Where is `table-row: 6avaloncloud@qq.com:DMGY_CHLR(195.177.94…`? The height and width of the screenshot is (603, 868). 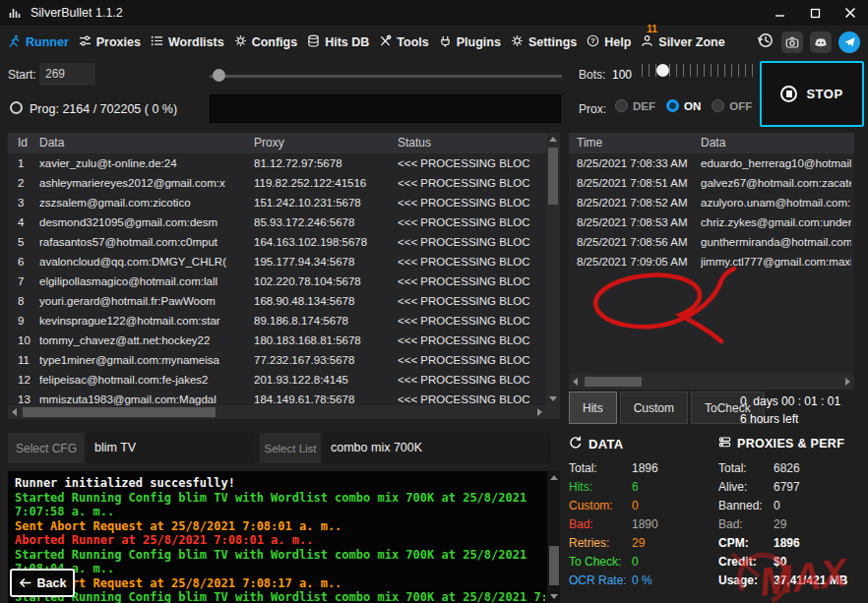 table-row: 6avaloncloud@qq.com:DMGY_CHLR(195.177.94… is located at coordinates (278, 262).